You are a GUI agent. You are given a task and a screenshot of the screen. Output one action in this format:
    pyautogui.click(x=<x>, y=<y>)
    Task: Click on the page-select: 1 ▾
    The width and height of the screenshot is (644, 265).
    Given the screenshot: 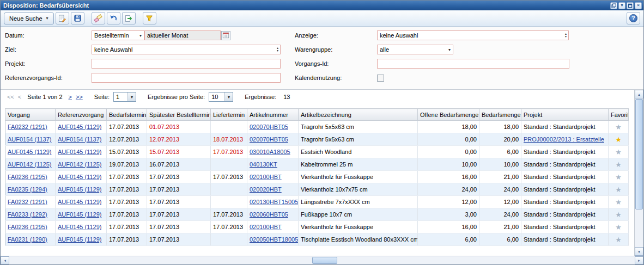 What is the action you would take?
    pyautogui.click(x=125, y=97)
    